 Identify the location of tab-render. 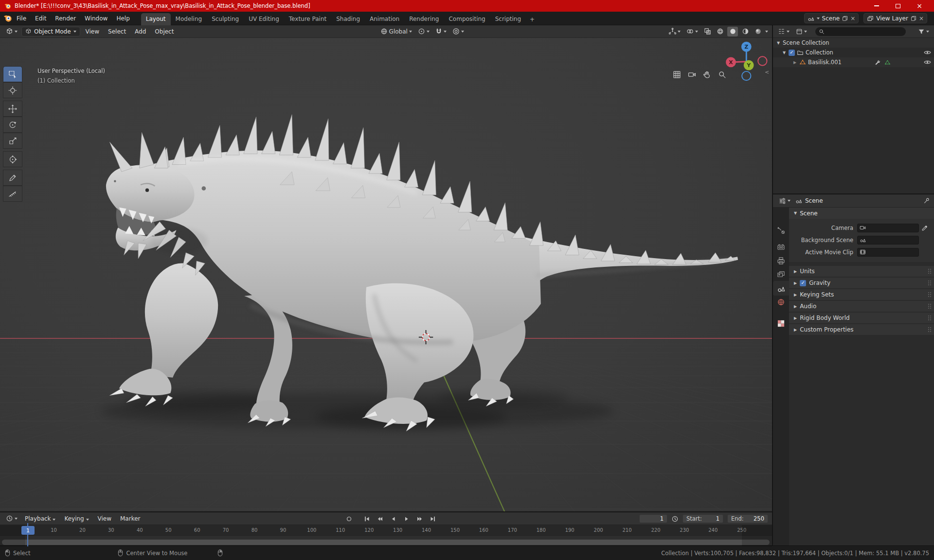
(781, 247).